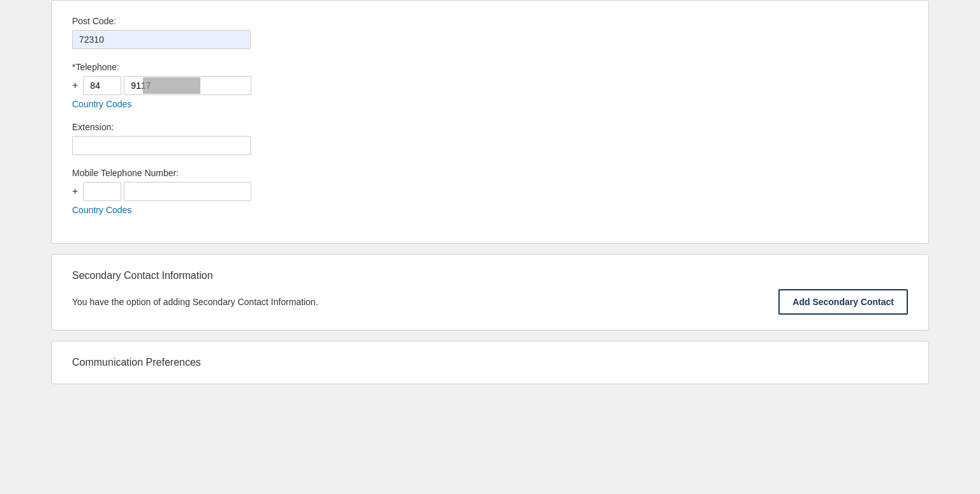 This screenshot has width=980, height=494. Describe the element at coordinates (102, 104) in the screenshot. I see `telephone-country-codes-link: Country Codes` at that location.